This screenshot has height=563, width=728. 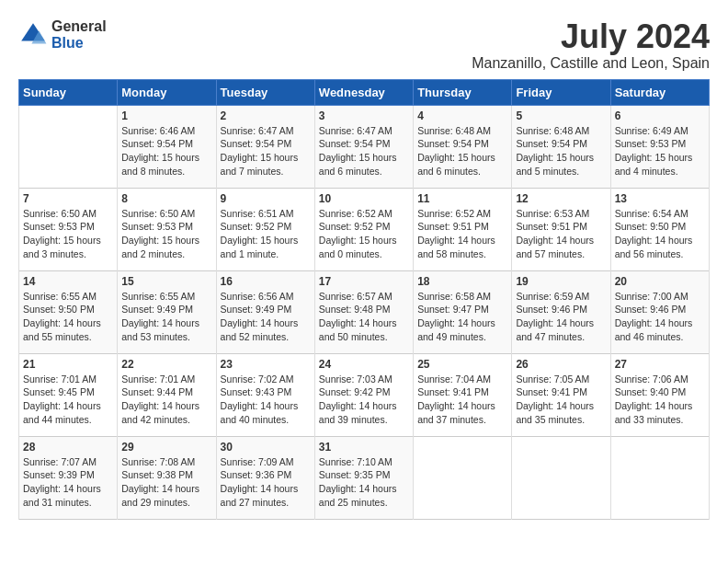 I want to click on day-number: 16, so click(x=266, y=282).